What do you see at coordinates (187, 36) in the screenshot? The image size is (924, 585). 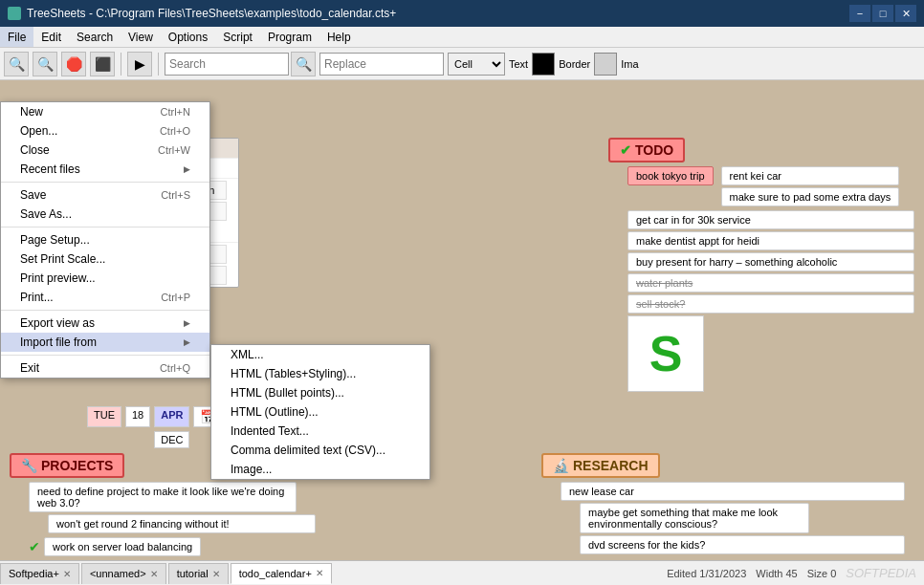 I see `menu-options: Options` at bounding box center [187, 36].